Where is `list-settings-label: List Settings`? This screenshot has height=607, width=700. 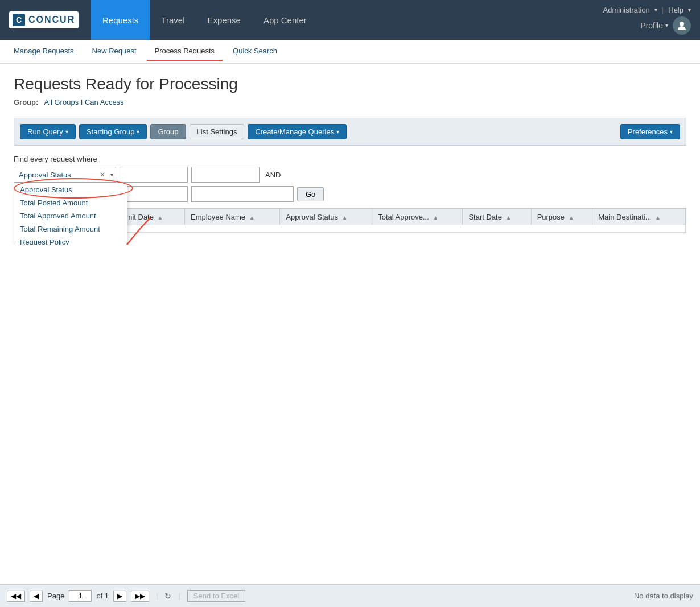 list-settings-label: List Settings is located at coordinates (217, 132).